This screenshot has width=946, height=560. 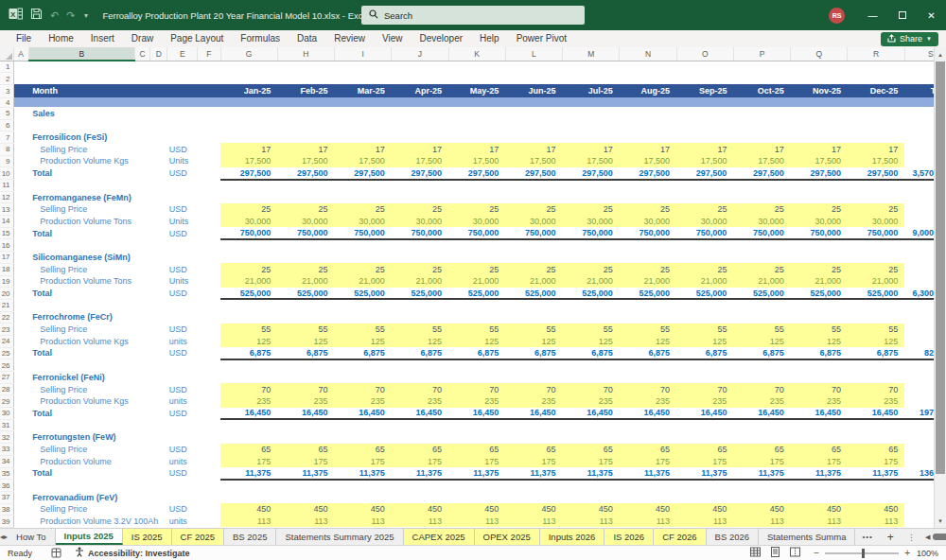 What do you see at coordinates (21, 354) in the screenshot?
I see `cell-A25` at bounding box center [21, 354].